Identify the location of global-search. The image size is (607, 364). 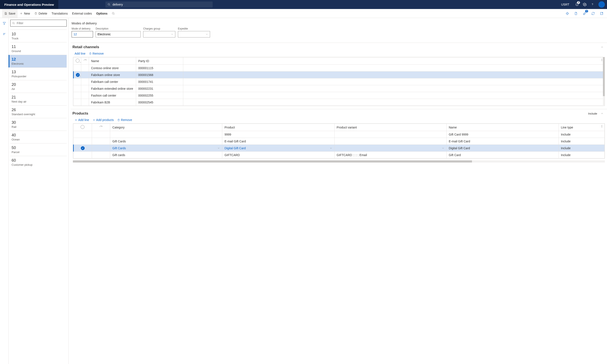
(159, 4).